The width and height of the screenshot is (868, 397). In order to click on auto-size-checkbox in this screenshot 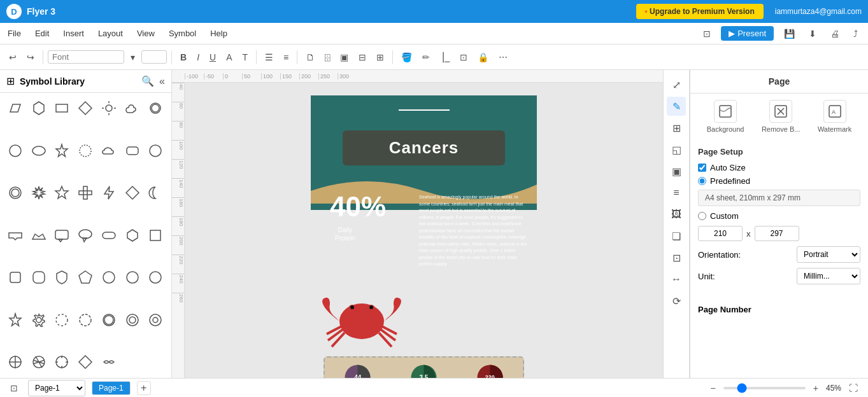, I will do `click(702, 168)`.